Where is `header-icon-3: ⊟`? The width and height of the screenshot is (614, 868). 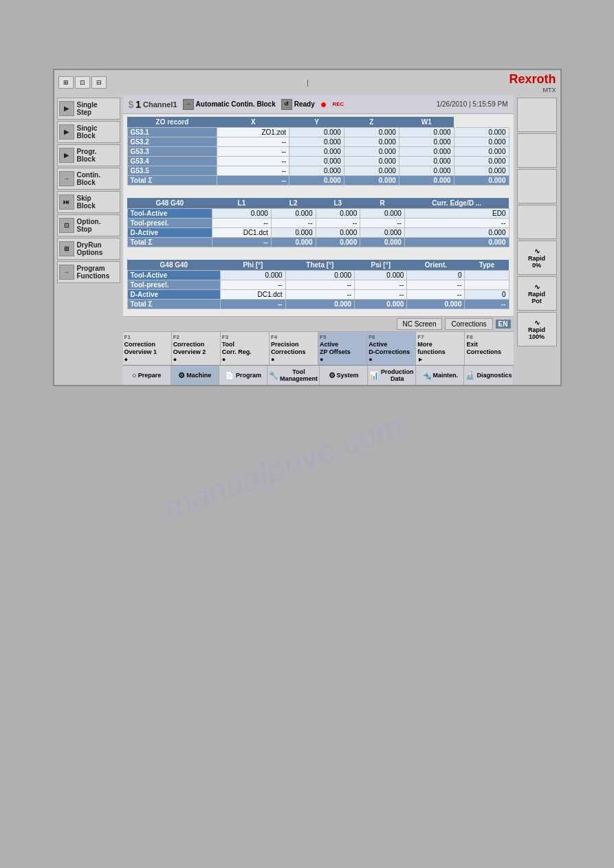 header-icon-3: ⊟ is located at coordinates (99, 82).